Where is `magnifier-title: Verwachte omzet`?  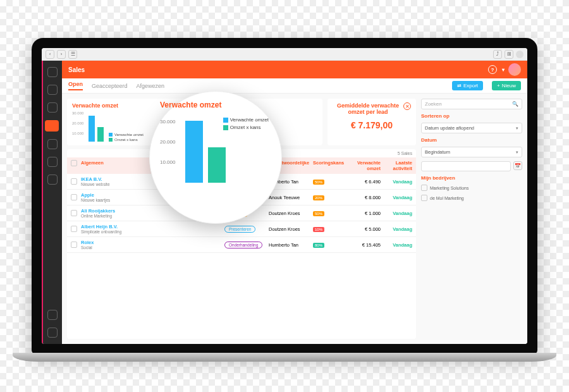
magnifier-title: Verwachte omzet is located at coordinates (216, 105).